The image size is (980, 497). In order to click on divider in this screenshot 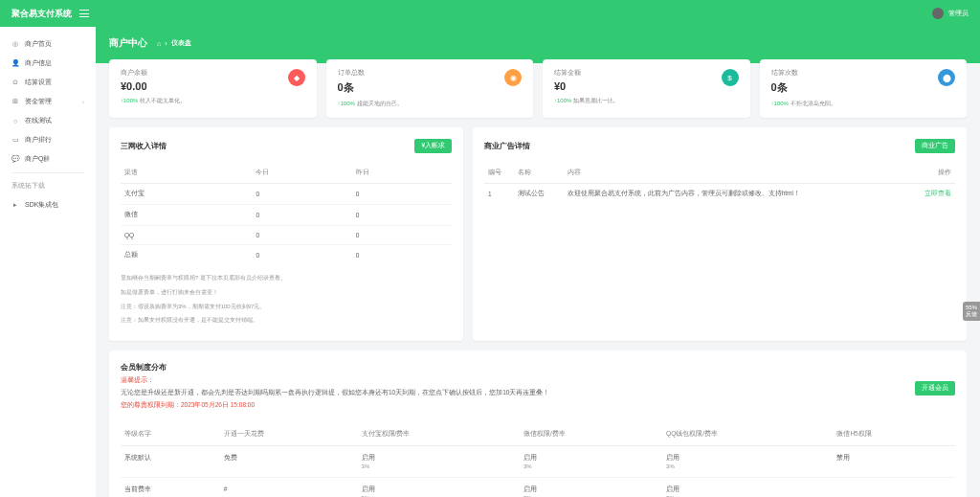, I will do `click(48, 172)`.